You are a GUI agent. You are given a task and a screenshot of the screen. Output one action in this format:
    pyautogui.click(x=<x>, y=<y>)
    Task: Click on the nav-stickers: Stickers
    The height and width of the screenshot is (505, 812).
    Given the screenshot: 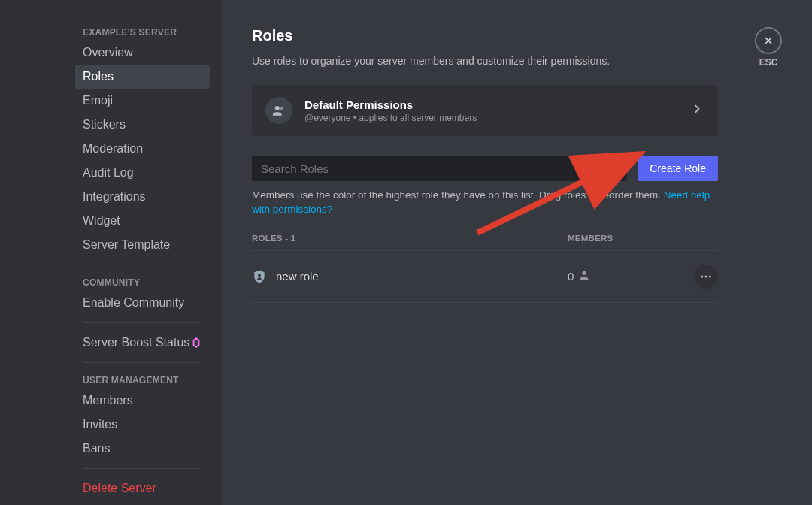 What is the action you would take?
    pyautogui.click(x=143, y=125)
    